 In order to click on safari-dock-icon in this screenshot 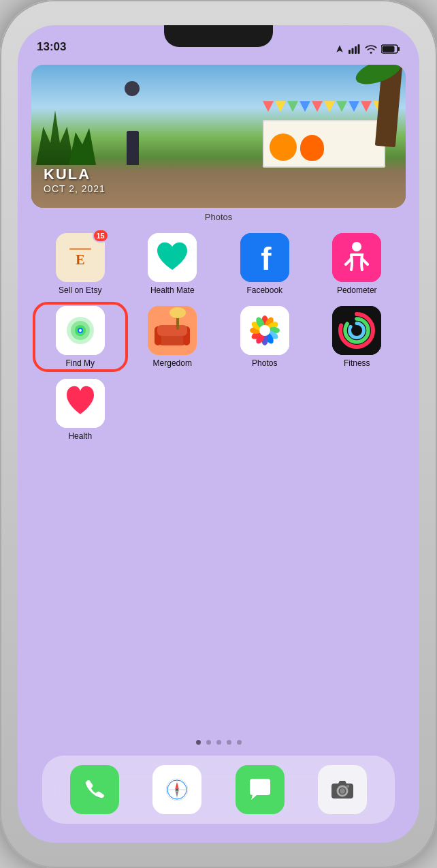, I will do `click(177, 790)`.